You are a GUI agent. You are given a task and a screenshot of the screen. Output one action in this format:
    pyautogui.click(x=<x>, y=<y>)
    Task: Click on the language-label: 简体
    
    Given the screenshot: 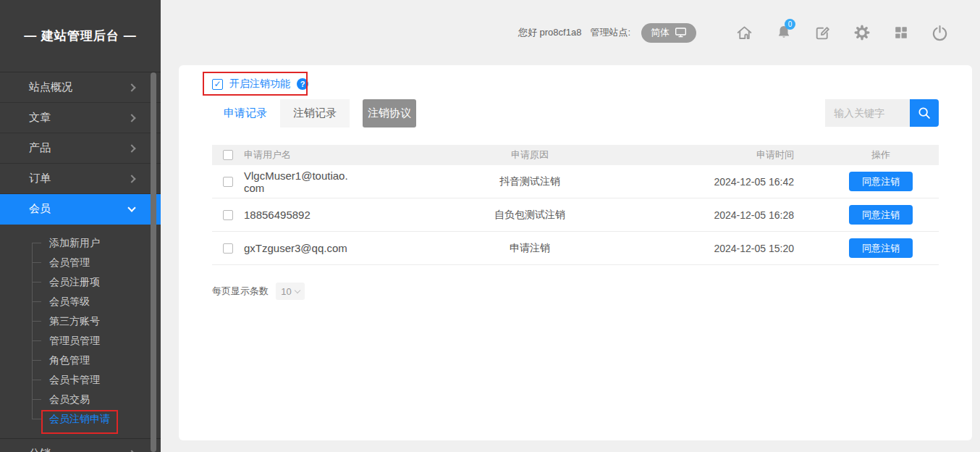 What is the action you would take?
    pyautogui.click(x=660, y=33)
    